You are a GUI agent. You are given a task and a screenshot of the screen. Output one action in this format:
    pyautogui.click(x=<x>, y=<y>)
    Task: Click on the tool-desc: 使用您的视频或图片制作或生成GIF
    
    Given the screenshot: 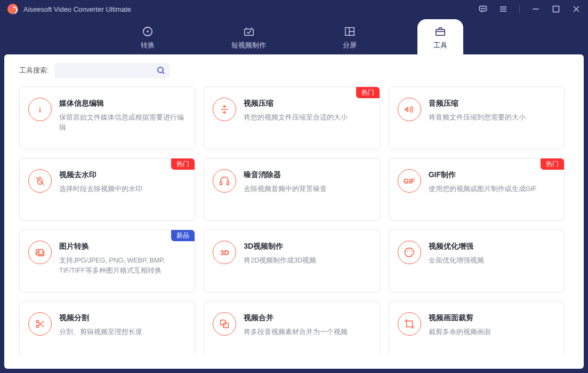 What is the action you would take?
    pyautogui.click(x=483, y=189)
    